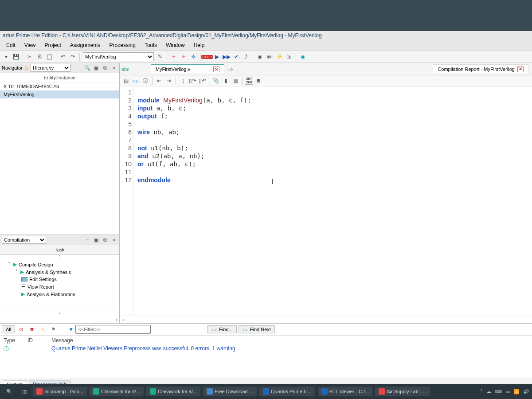  What do you see at coordinates (159, 81) in the screenshot?
I see `outdent-icon: ⇤` at bounding box center [159, 81].